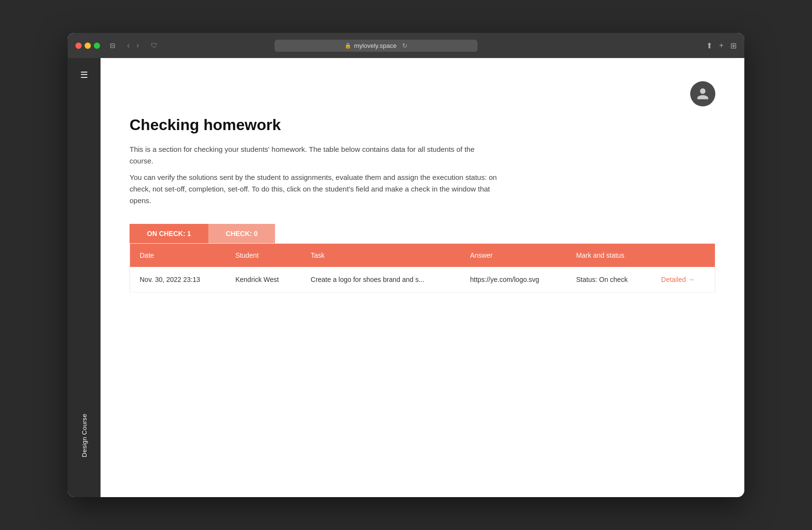 The image size is (812, 530). Describe the element at coordinates (609, 280) in the screenshot. I see `cell-status: Status: On check` at that location.